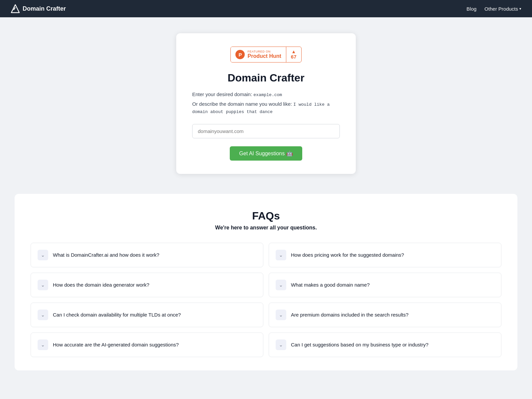  I want to click on faq-question: What makes a good domain name?, so click(331, 285).